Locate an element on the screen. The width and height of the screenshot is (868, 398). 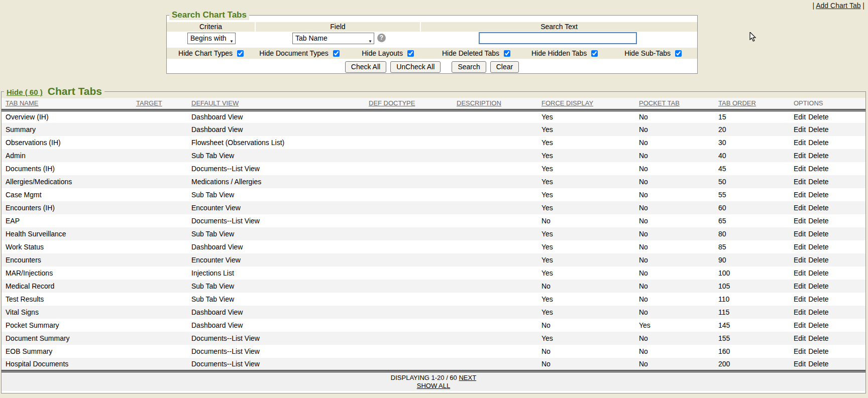
cell-pocket-tab: No is located at coordinates (675, 156).